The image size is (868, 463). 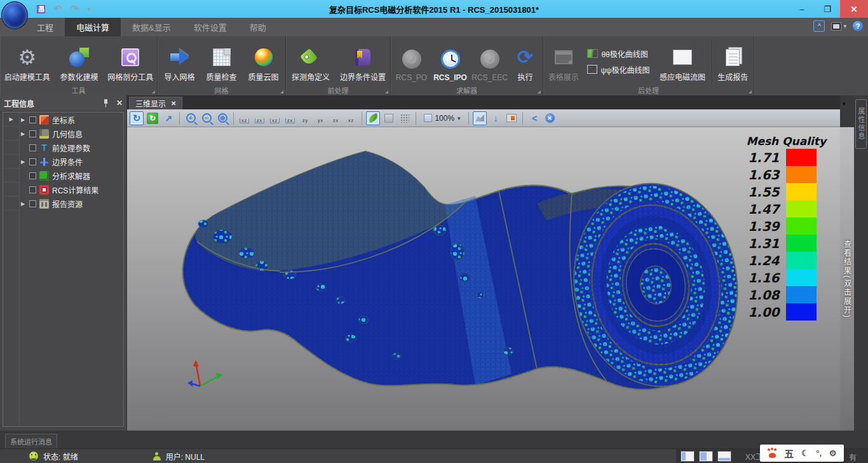 I want to click on punctuation-mode-icon: °,, so click(x=818, y=453).